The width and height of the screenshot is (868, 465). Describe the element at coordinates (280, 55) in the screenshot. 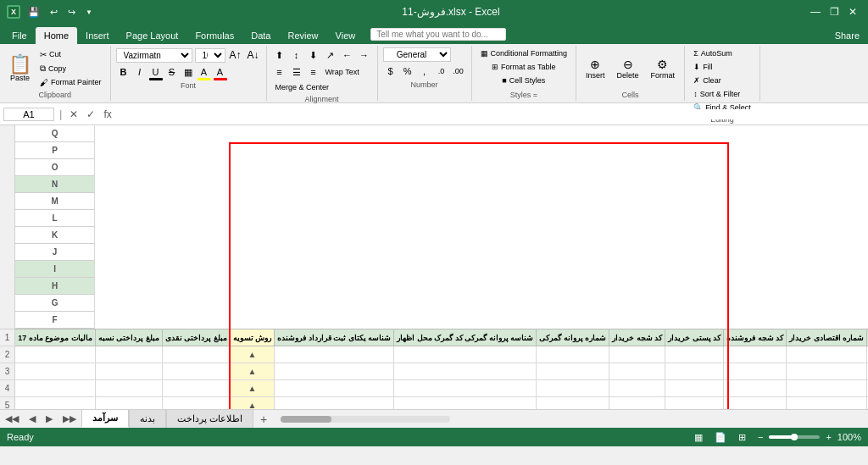

I see `align-top-btn: ⬆` at that location.